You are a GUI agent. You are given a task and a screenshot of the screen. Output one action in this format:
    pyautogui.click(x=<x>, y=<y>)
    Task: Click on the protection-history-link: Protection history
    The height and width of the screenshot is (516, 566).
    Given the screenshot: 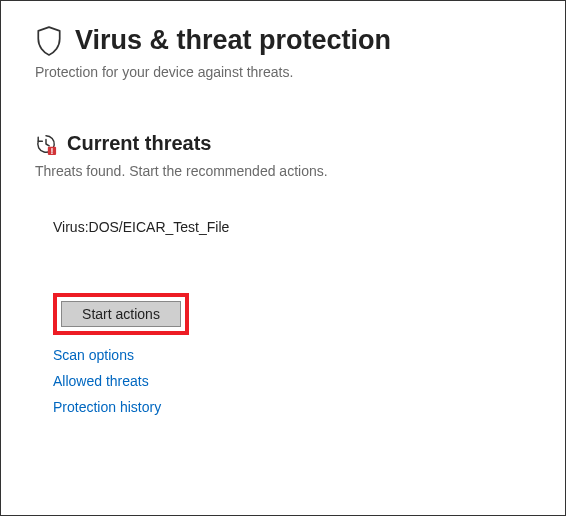 What is the action you would take?
    pyautogui.click(x=107, y=407)
    